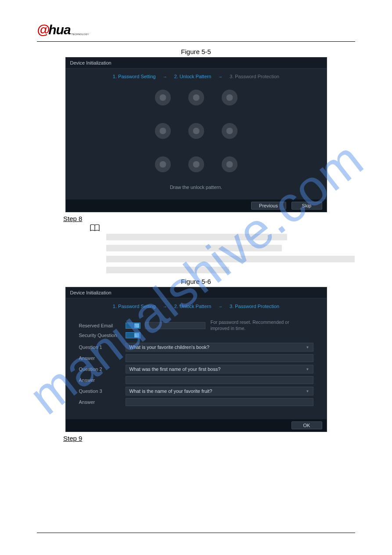 Image resolution: width=392 pixels, height=555 pixels. What do you see at coordinates (307, 206) in the screenshot?
I see `skip-button: Skip` at bounding box center [307, 206].